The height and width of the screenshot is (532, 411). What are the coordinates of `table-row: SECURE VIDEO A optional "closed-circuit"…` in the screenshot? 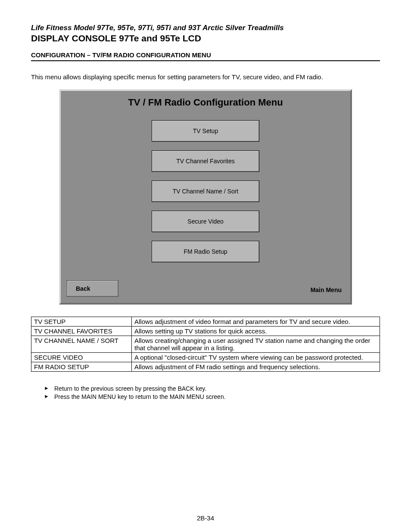 It's located at (206, 358).